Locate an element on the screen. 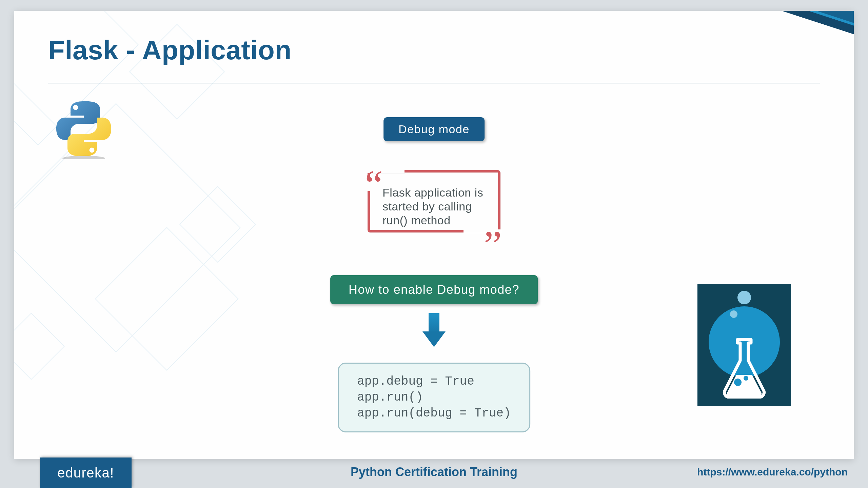 The image size is (868, 488). corner-decoration is located at coordinates (793, 45).